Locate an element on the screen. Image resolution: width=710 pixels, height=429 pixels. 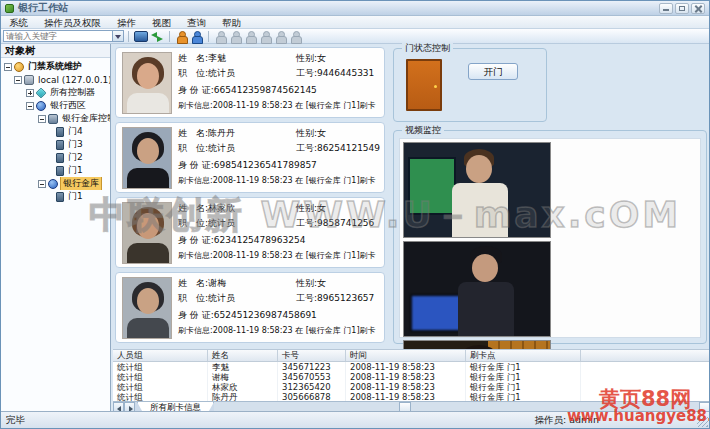
object-tree-panel: 对象树 门禁系统维护 local (127.0.0.1) 所有控制器 银行西区 is located at coordinates (56, 228).